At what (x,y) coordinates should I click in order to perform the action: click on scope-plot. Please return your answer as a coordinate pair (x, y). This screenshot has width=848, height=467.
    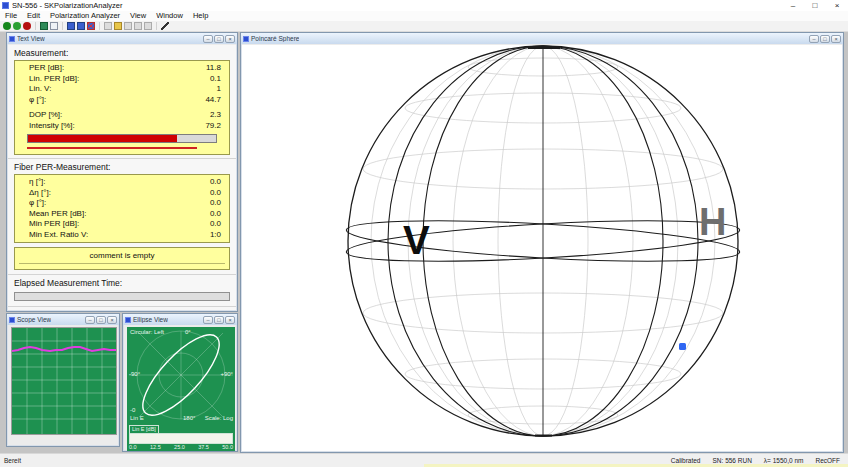
    Looking at the image, I should click on (64, 381).